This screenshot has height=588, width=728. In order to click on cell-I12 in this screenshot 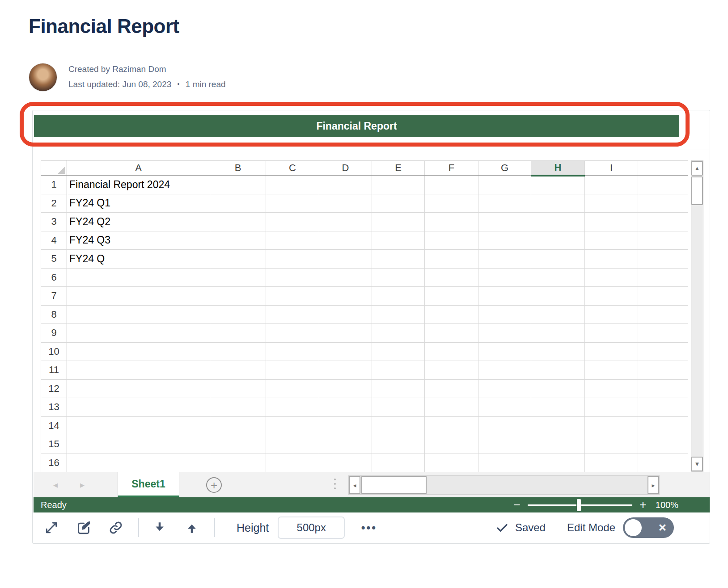, I will do `click(612, 389)`.